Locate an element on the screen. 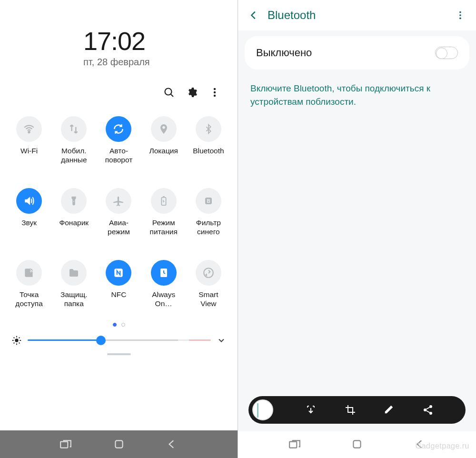  qs-tile-mobiledata: Мобил. данные is located at coordinates (74, 140).